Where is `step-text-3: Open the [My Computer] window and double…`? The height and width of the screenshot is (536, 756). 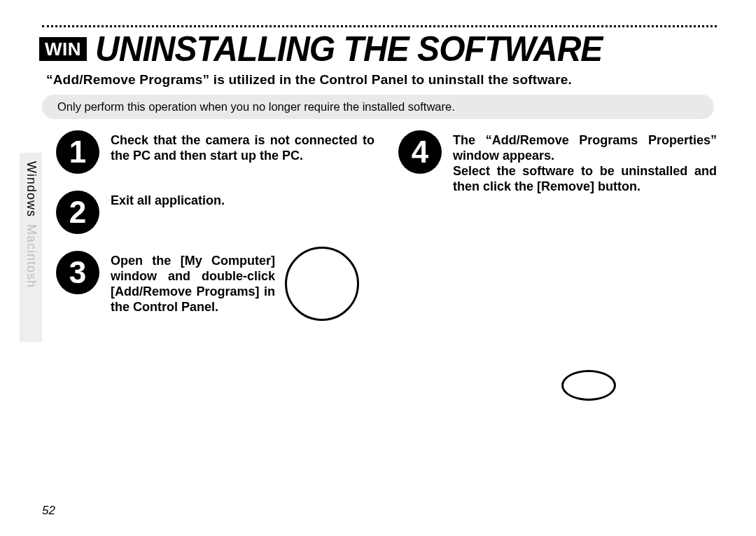
step-text-3: Open the [My Computer] window and double… is located at coordinates (193, 283).